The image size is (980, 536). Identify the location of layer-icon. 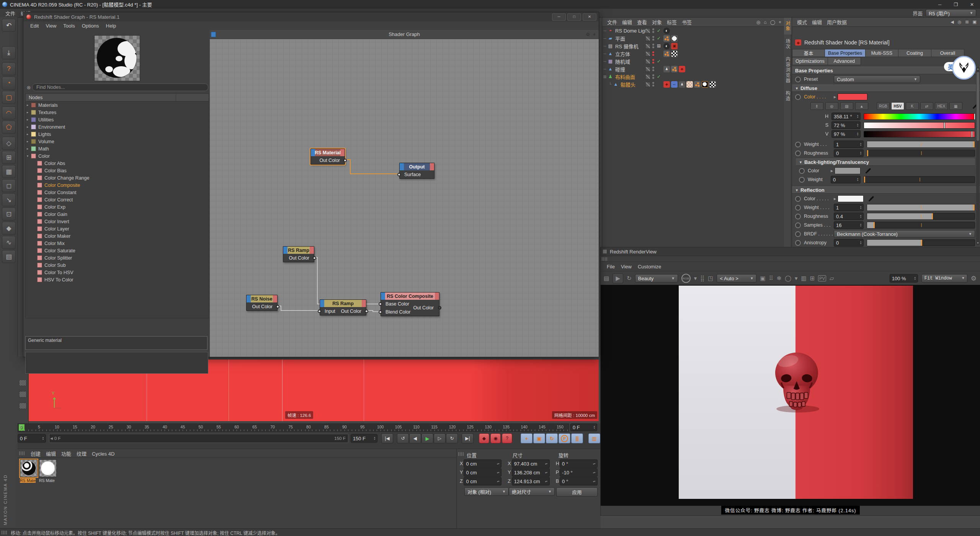
(648, 38).